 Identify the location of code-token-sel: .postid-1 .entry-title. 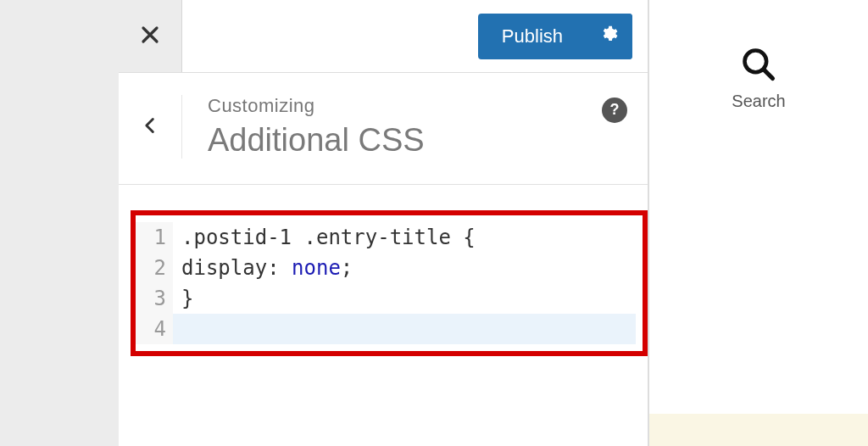
(322, 237).